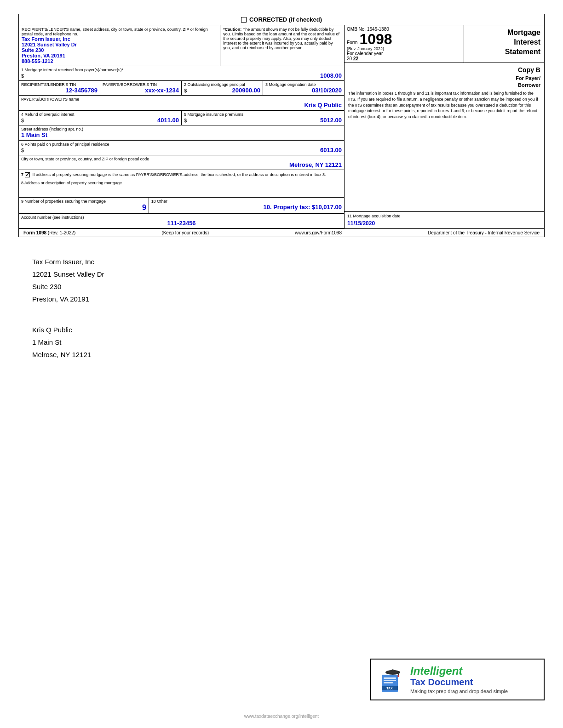 The width and height of the screenshot is (563, 728). I want to click on account-row: Account number (see instructions) 111-23…, so click(181, 221).